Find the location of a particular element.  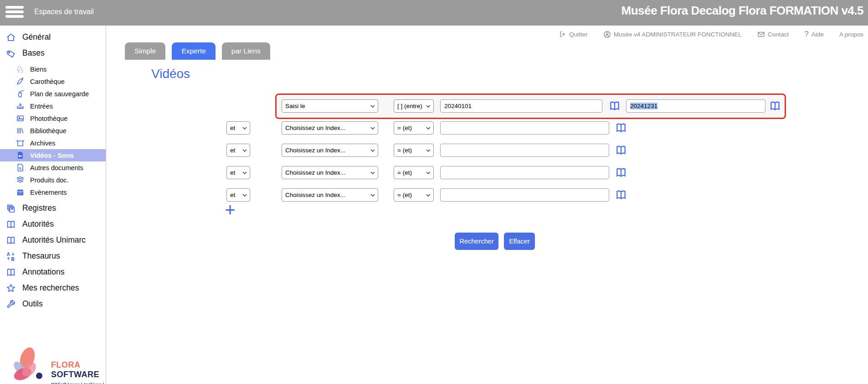

sidebar-item-produits-doc: Produits doc. is located at coordinates (53, 180).